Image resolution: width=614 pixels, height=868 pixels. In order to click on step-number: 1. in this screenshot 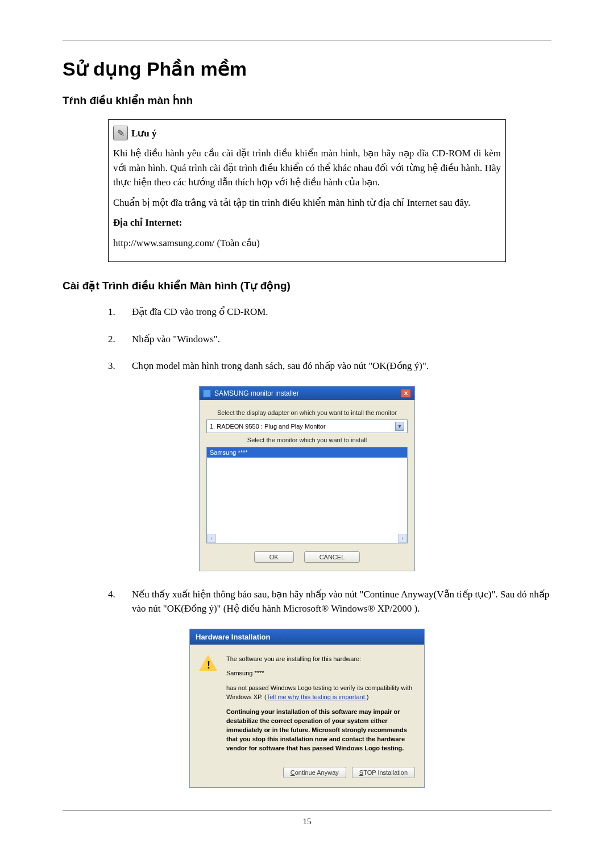, I will do `click(114, 312)`.